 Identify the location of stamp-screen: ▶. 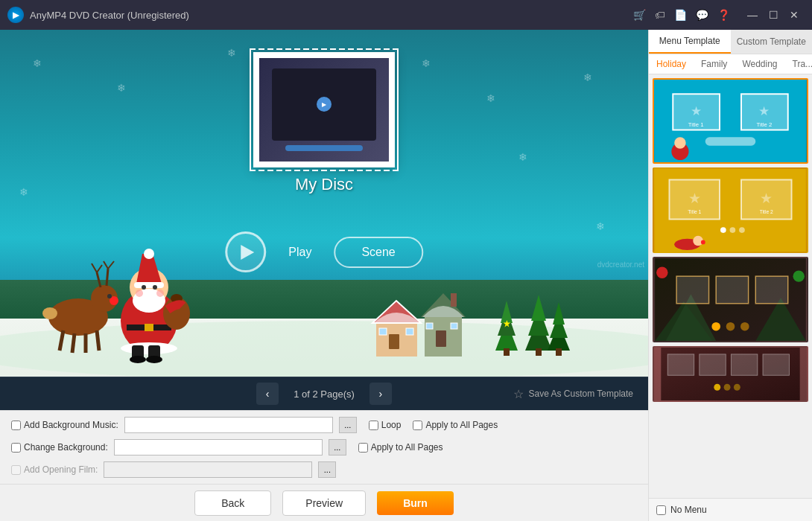
(323, 104).